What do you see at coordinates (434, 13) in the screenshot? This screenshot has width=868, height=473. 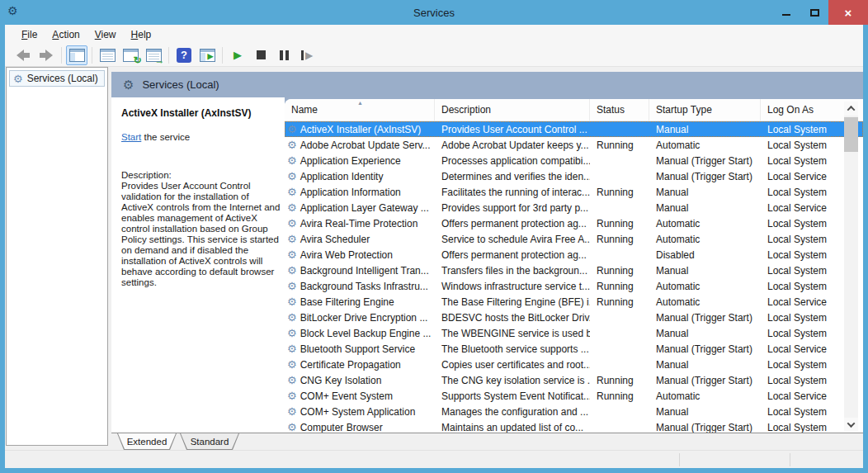 I see `window-title: Services` at bounding box center [434, 13].